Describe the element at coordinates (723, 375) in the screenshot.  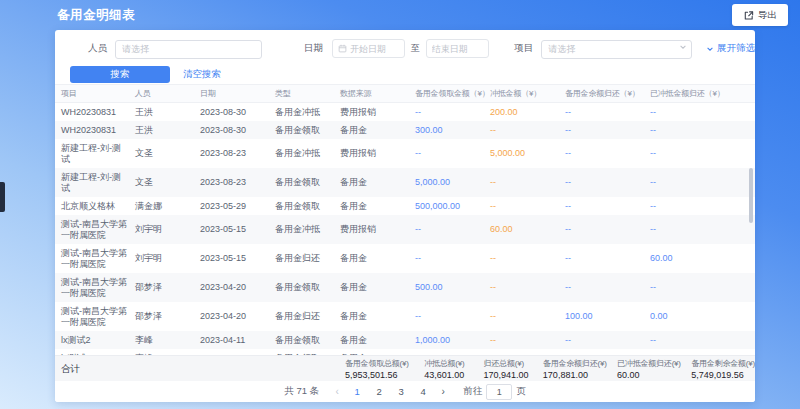
I see `summary-item-value: 5,749,019.56` at that location.